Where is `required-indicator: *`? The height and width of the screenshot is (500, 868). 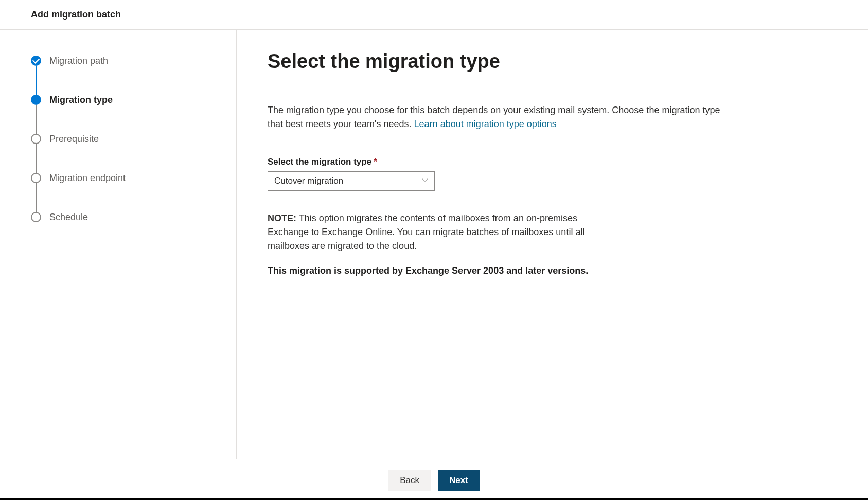 required-indicator: * is located at coordinates (376, 162).